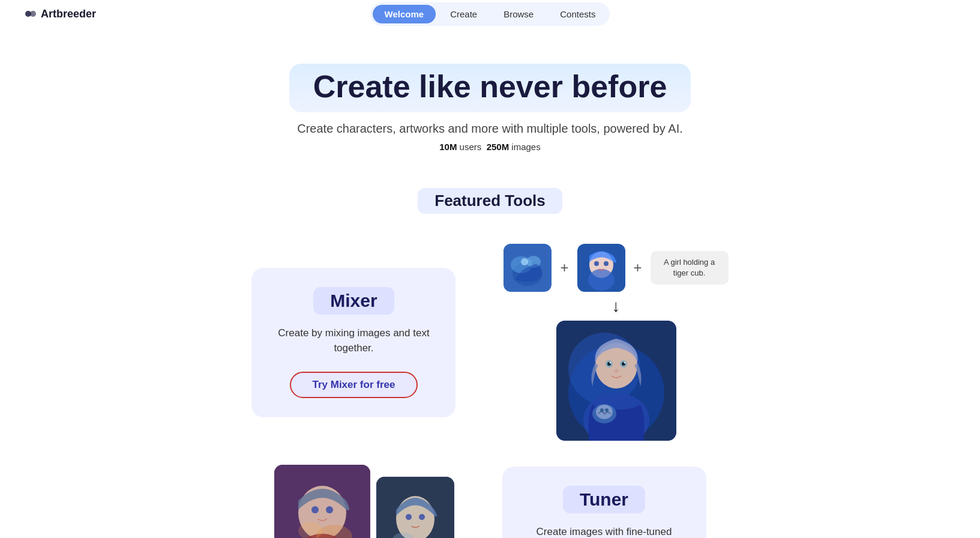 The width and height of the screenshot is (980, 538). What do you see at coordinates (469, 147) in the screenshot?
I see `stat-users-label: users` at bounding box center [469, 147].